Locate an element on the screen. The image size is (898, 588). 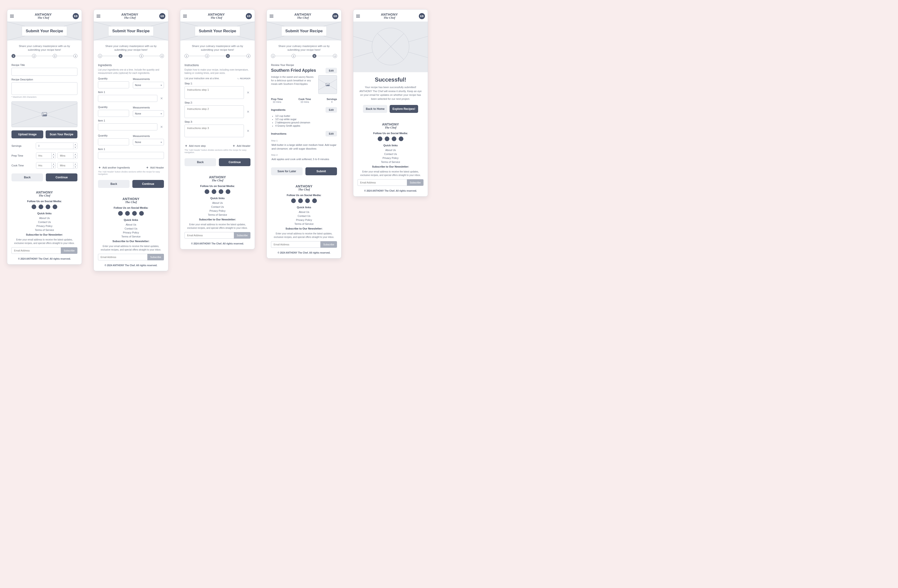
edit-ingredients-button: Edit is located at coordinates (331, 110).